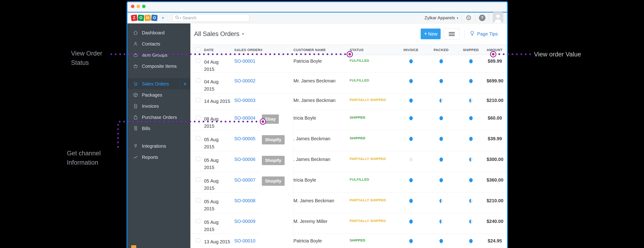 The image size is (644, 248). What do you see at coordinates (245, 180) in the screenshot?
I see `sales-order-link: SO-00007` at bounding box center [245, 180].